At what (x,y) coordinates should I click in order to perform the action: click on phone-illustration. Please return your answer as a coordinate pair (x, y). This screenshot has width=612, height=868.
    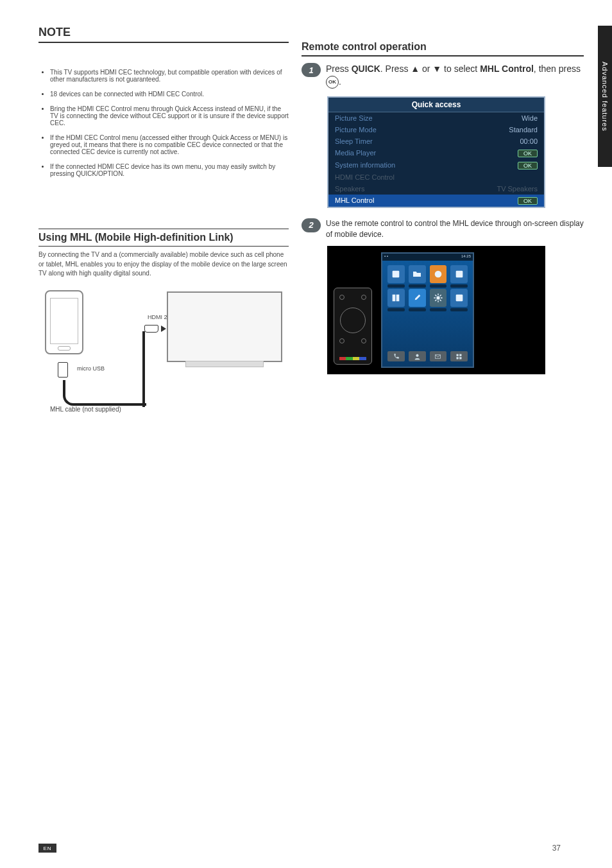
    Looking at the image, I should click on (64, 322).